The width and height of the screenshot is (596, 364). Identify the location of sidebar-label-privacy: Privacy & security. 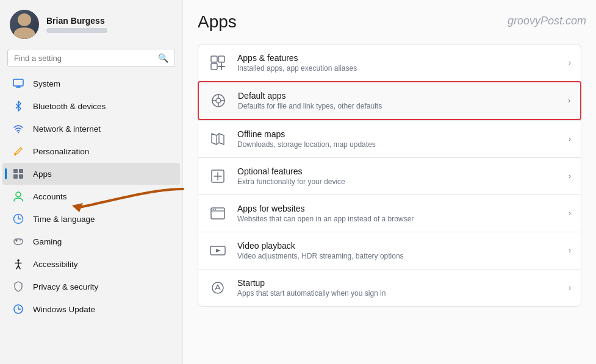
(66, 287).